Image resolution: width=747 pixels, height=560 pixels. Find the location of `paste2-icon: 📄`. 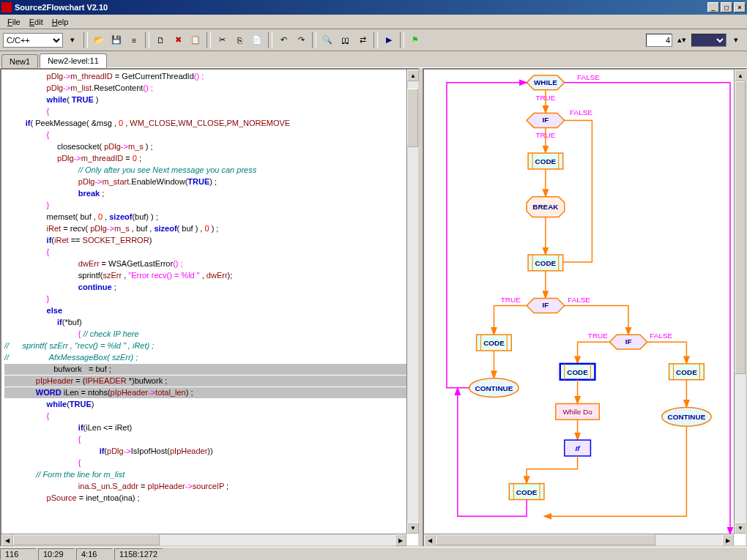

paste2-icon: 📄 is located at coordinates (257, 40).